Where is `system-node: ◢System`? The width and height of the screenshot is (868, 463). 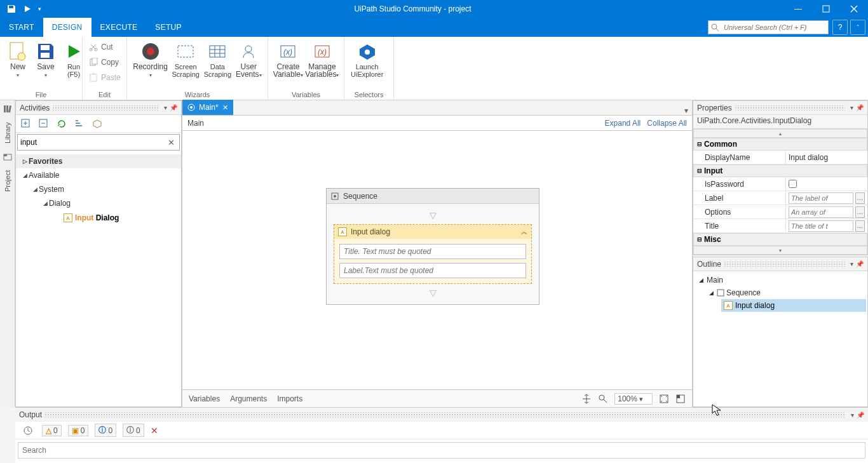
system-node: ◢System is located at coordinates (98, 189).